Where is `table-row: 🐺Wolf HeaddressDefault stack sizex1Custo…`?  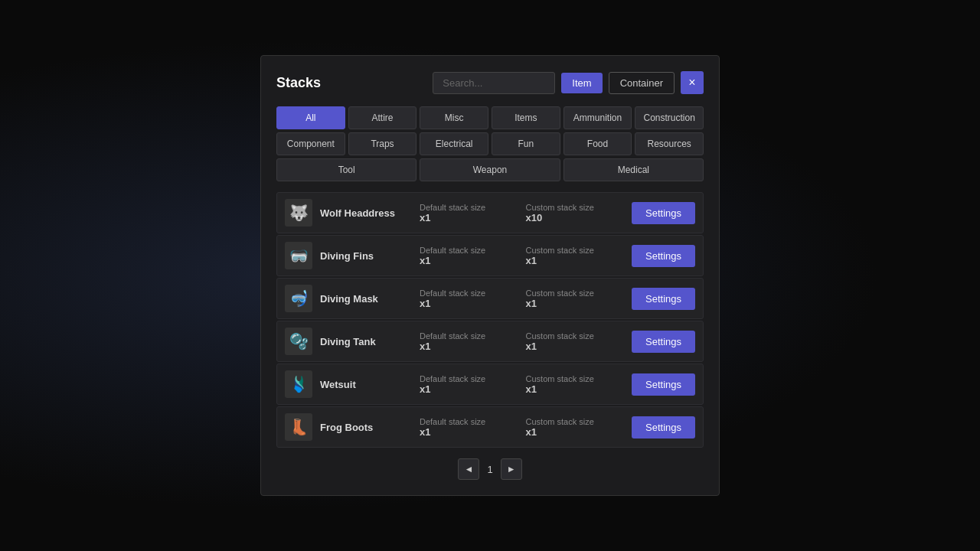 table-row: 🐺Wolf HeaddressDefault stack sizex1Custo… is located at coordinates (490, 213).